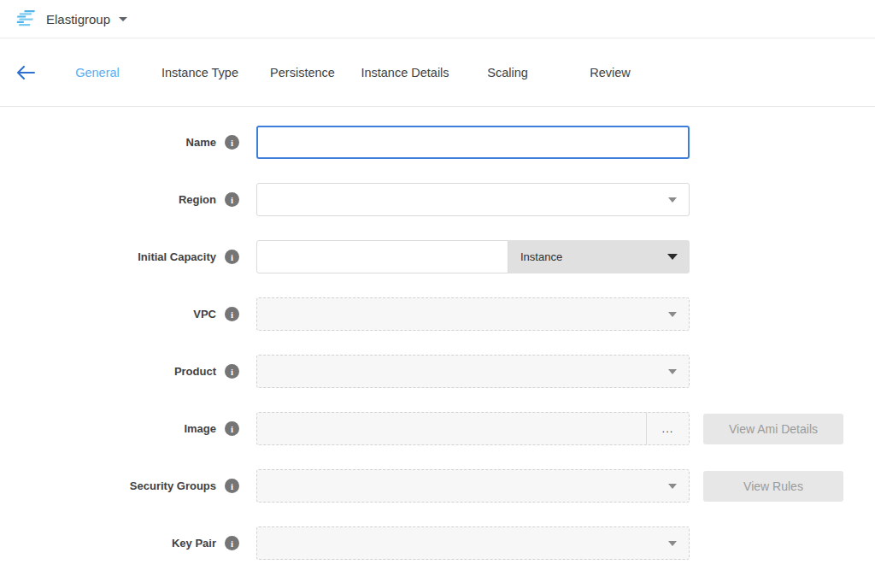 This screenshot has height=588, width=875. What do you see at coordinates (438, 256) in the screenshot?
I see `form-row-initial-capacity: Initial Capacity i Instance` at bounding box center [438, 256].